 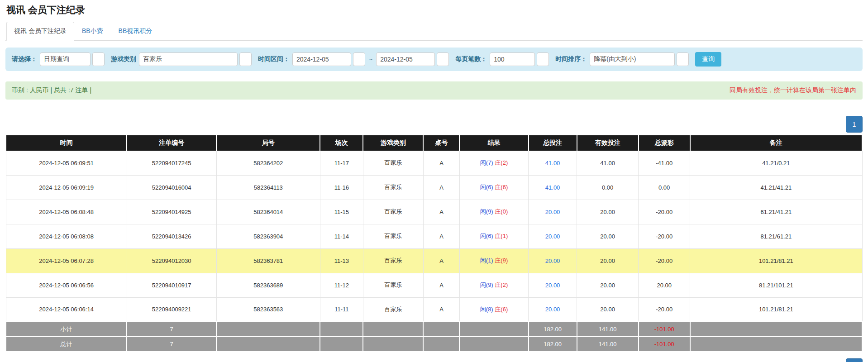 What do you see at coordinates (405, 59) in the screenshot?
I see `date-to-input` at bounding box center [405, 59].